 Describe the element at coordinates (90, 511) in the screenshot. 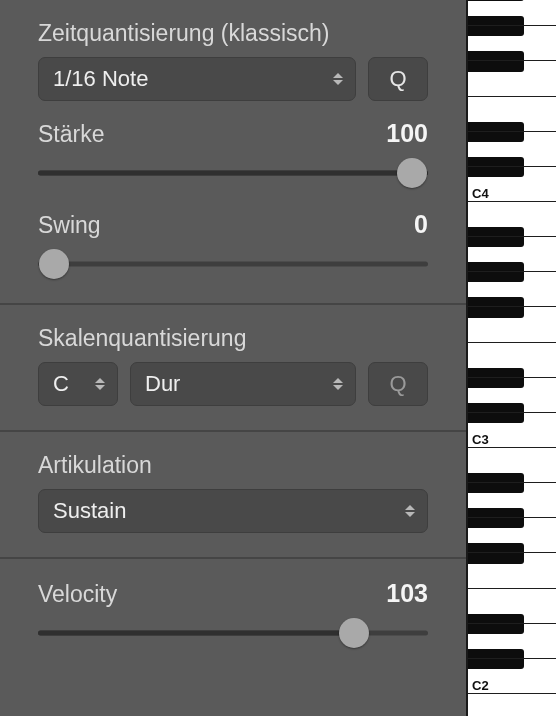

I see `articulation-value: Sustain` at that location.